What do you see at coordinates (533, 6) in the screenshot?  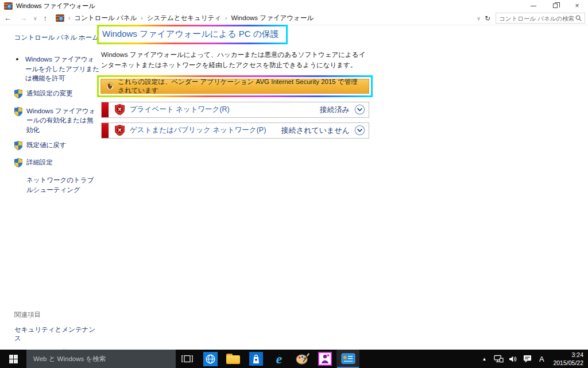 I see `minimize-button` at bounding box center [533, 6].